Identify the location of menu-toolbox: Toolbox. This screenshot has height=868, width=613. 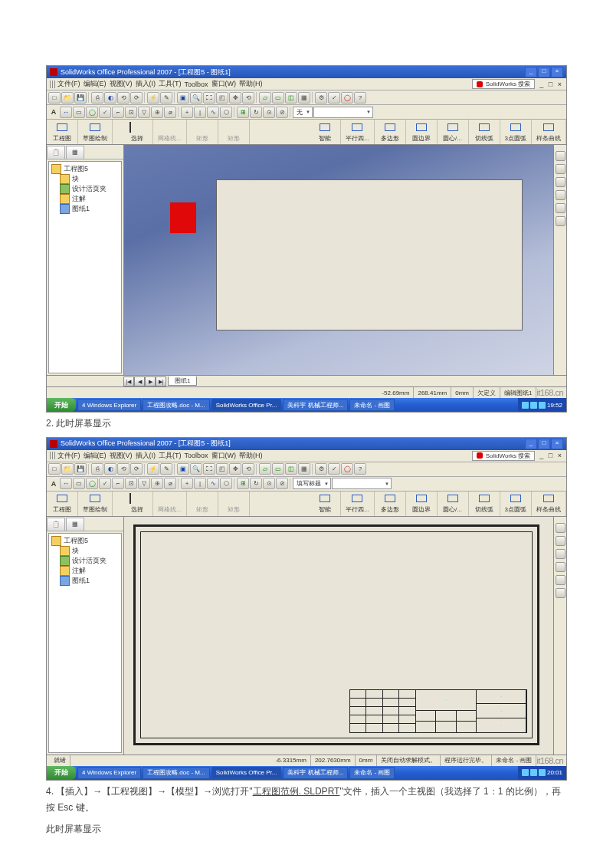
(196, 84).